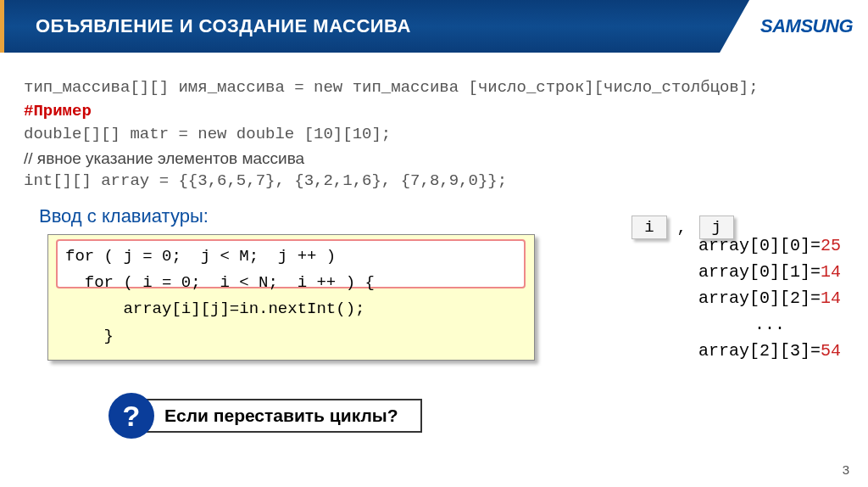 The width and height of the screenshot is (868, 487). Describe the element at coordinates (807, 26) in the screenshot. I see `samsung-logo: SAMSUNG` at that location.